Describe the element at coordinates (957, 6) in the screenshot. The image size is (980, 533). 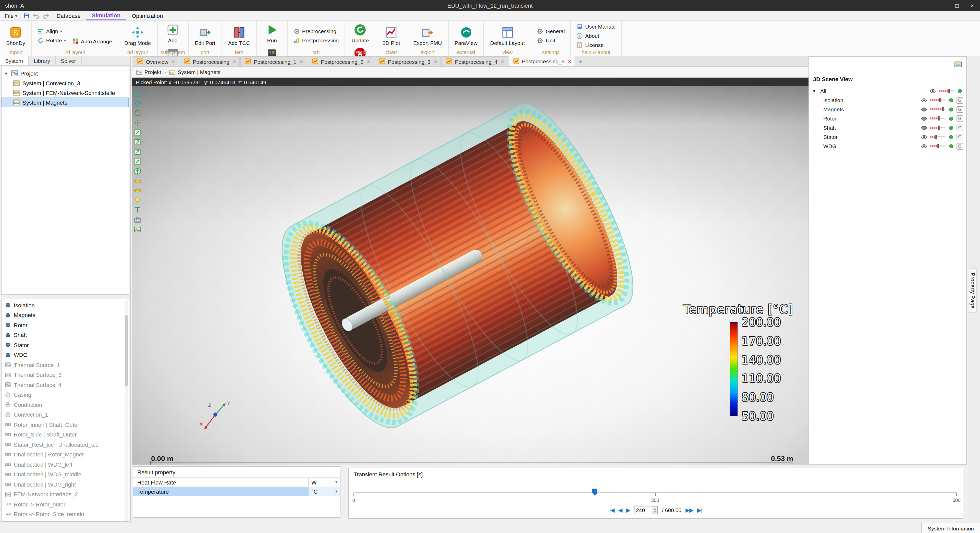
I see `maximize-button: □` at that location.